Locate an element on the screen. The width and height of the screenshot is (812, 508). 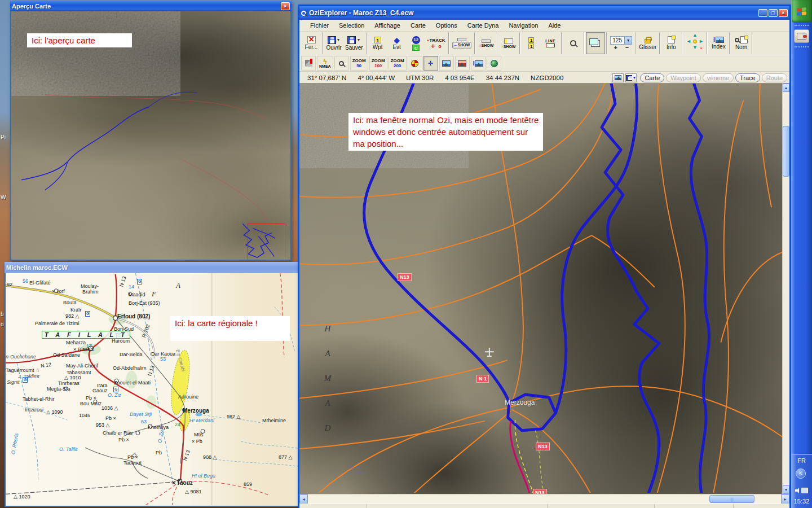
zoom-out-icon: − is located at coordinates (627, 47).